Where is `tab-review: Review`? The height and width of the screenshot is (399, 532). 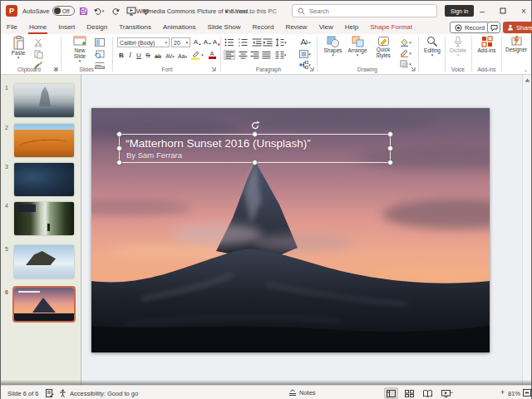 tab-review: Review is located at coordinates (296, 27).